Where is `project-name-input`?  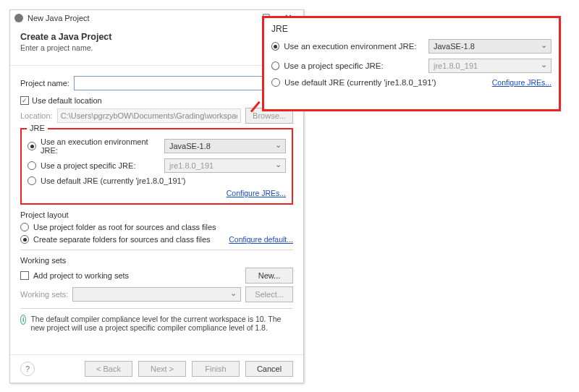 project-name-input is located at coordinates (184, 83).